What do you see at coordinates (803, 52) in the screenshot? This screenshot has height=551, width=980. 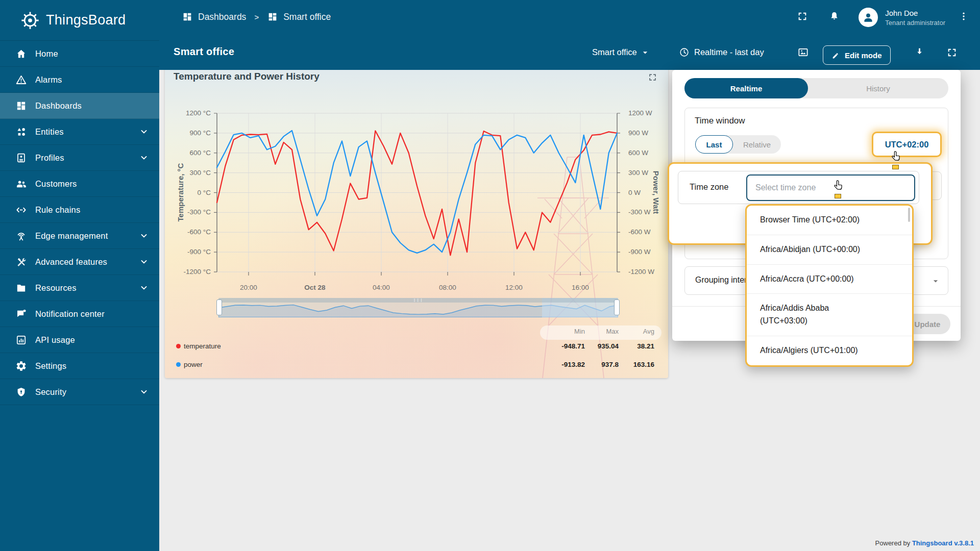 I see `image-gallery-icon` at bounding box center [803, 52].